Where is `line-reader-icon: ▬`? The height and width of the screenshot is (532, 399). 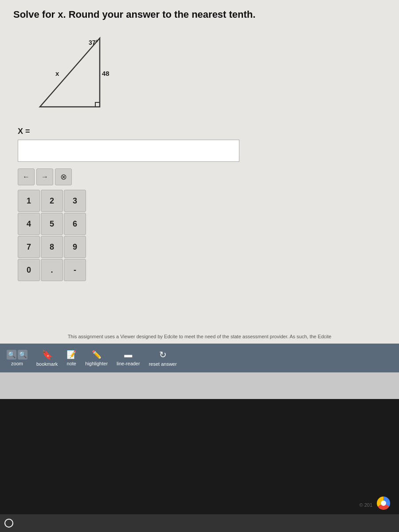
line-reader-icon: ▬ is located at coordinates (128, 355).